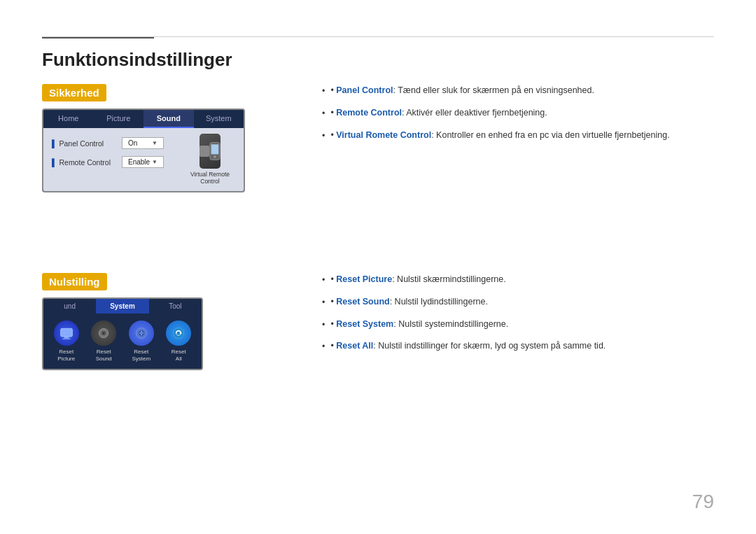 This screenshot has height=534, width=756. Describe the element at coordinates (119, 119) in the screenshot. I see `menu-picture: Picture` at that location.